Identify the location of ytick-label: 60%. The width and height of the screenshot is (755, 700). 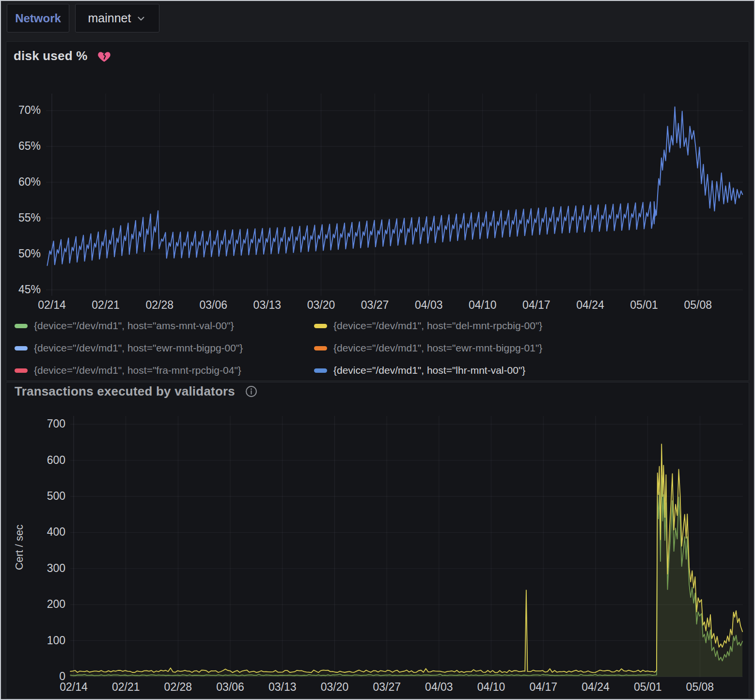
(20, 182).